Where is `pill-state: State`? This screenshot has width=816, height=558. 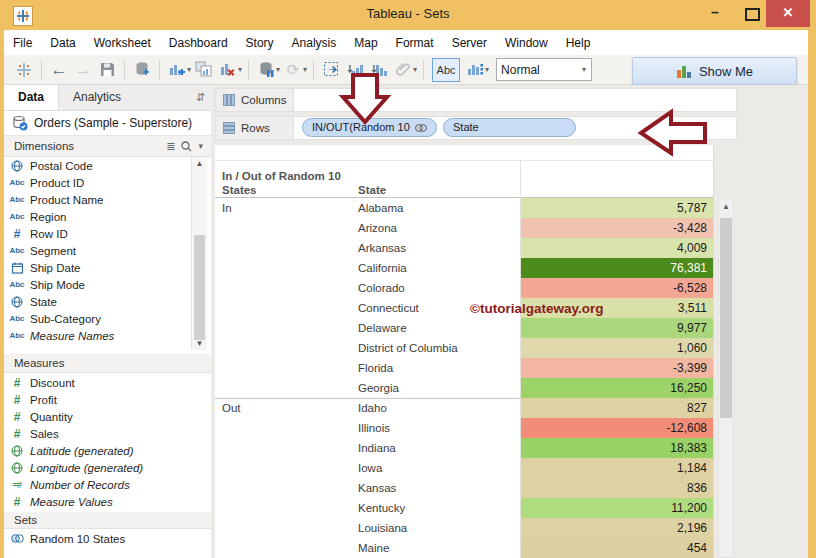
pill-state: State is located at coordinates (510, 128).